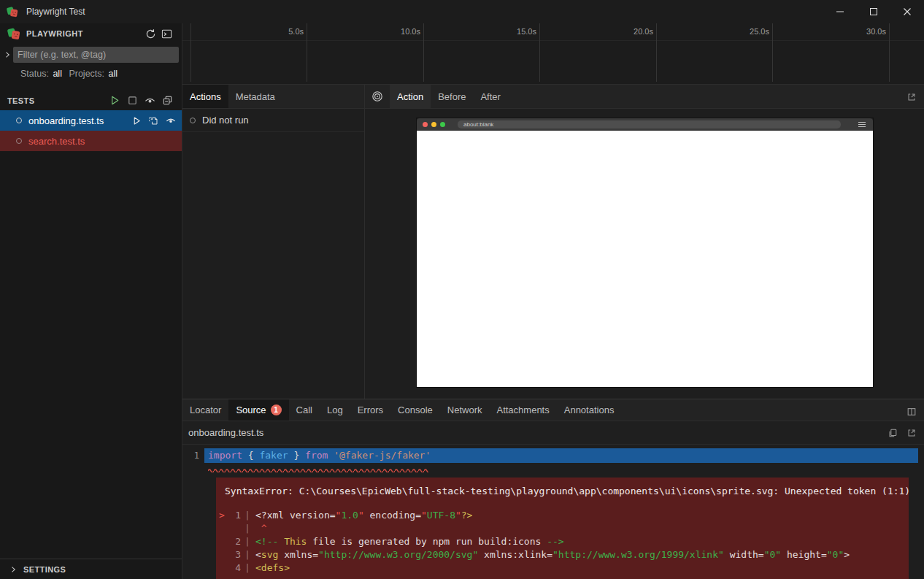 The image size is (924, 579). What do you see at coordinates (410, 96) in the screenshot?
I see `tab-action: Action` at bounding box center [410, 96].